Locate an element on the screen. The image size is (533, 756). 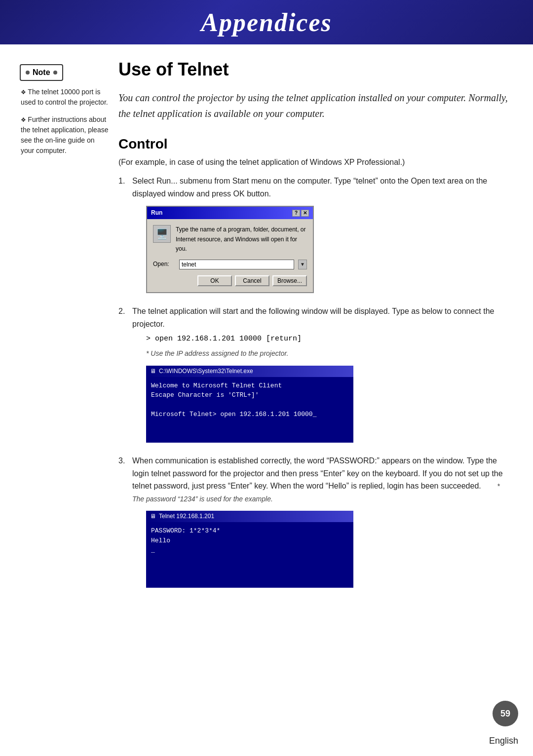
step-2-text: The telnet application will start and th… is located at coordinates (313, 318).